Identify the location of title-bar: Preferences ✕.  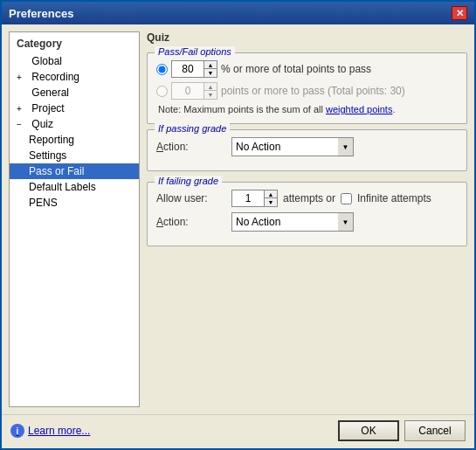
(238, 13).